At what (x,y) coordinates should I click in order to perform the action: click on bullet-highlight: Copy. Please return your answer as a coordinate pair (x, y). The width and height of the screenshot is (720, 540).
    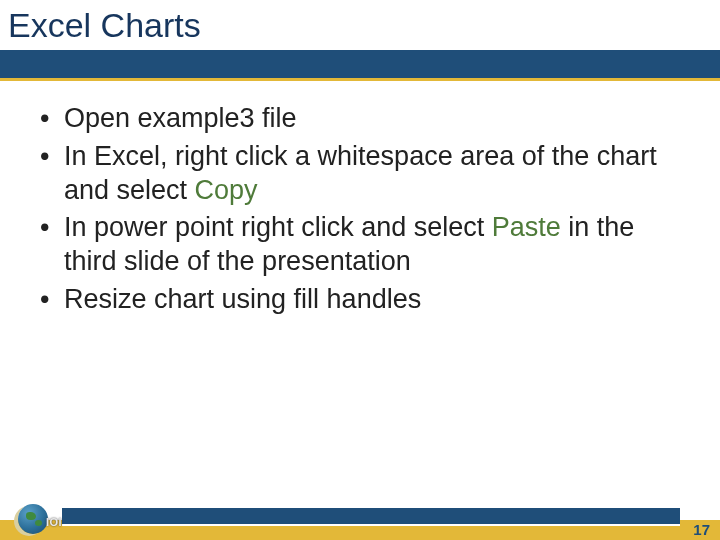
    Looking at the image, I should click on (226, 190).